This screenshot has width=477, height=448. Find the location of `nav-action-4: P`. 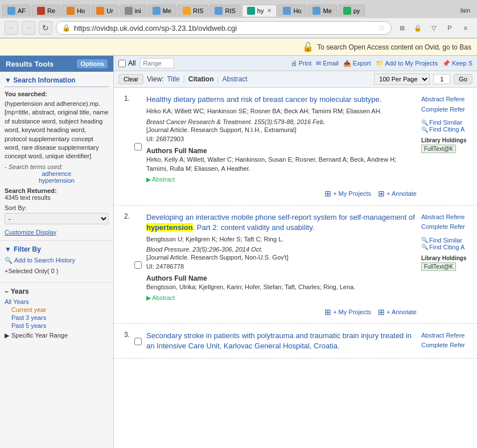

nav-action-4: P is located at coordinates (450, 28).